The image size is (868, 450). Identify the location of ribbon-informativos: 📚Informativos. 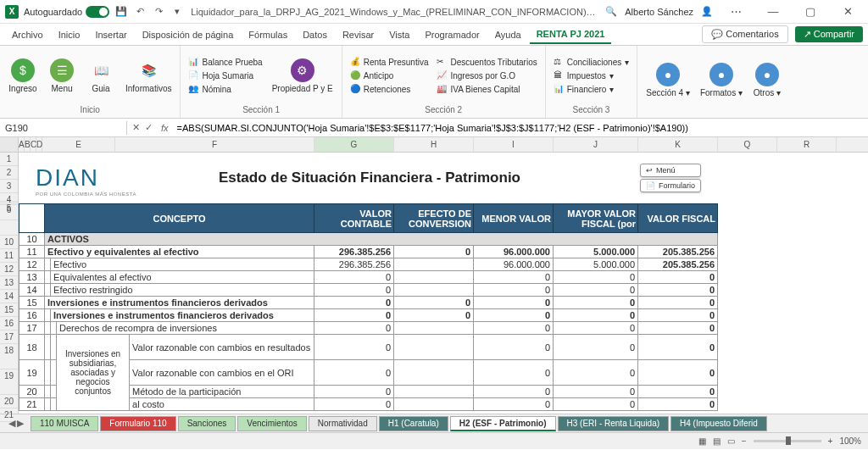
(148, 76).